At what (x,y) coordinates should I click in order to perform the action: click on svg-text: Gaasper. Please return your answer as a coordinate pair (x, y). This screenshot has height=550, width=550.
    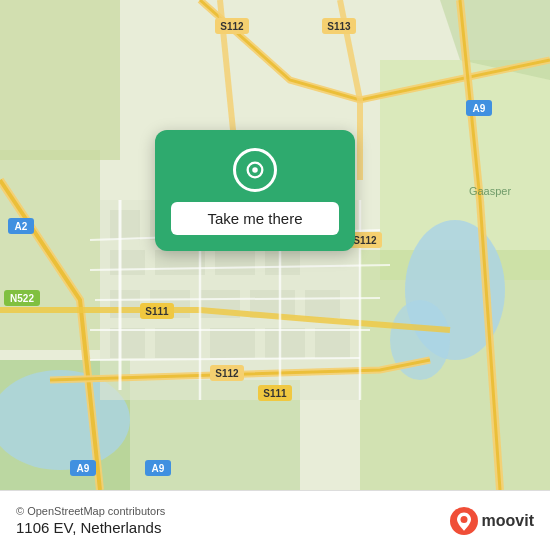
    Looking at the image, I should click on (490, 191).